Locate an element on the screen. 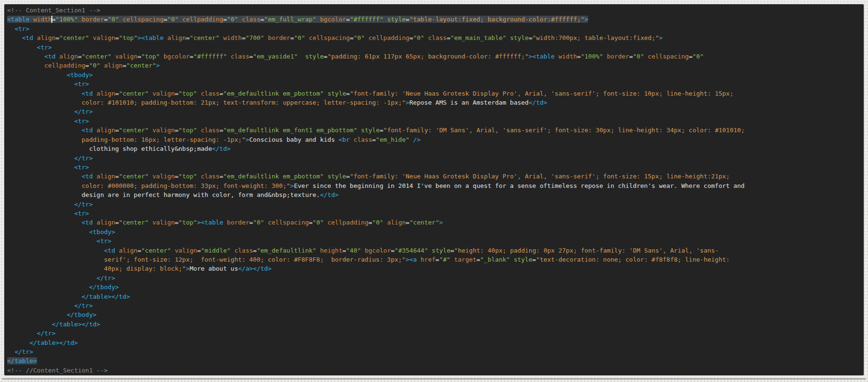 Image resolution: width=868 pixels, height=382 pixels. code-line: <td align="center" valign="top"><table b… is located at coordinates (434, 223).